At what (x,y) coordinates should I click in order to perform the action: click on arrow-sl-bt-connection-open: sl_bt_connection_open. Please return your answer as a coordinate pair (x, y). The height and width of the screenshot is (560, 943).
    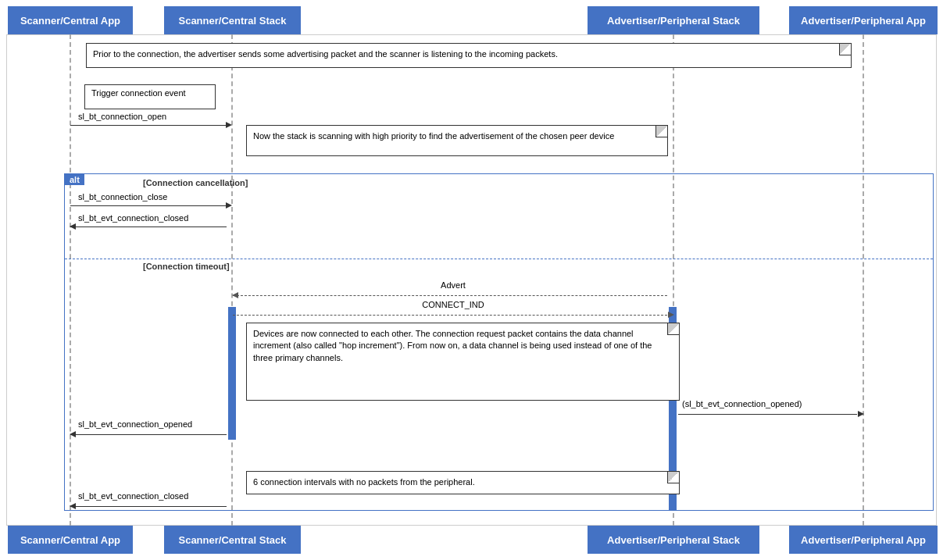
    Looking at the image, I should click on (152, 125).